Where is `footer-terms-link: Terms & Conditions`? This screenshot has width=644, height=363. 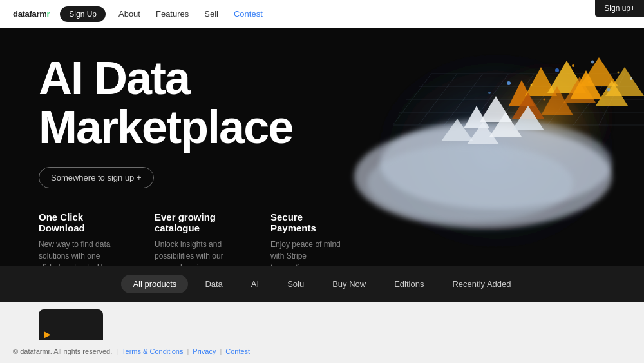 footer-terms-link: Terms & Conditions is located at coordinates (152, 351).